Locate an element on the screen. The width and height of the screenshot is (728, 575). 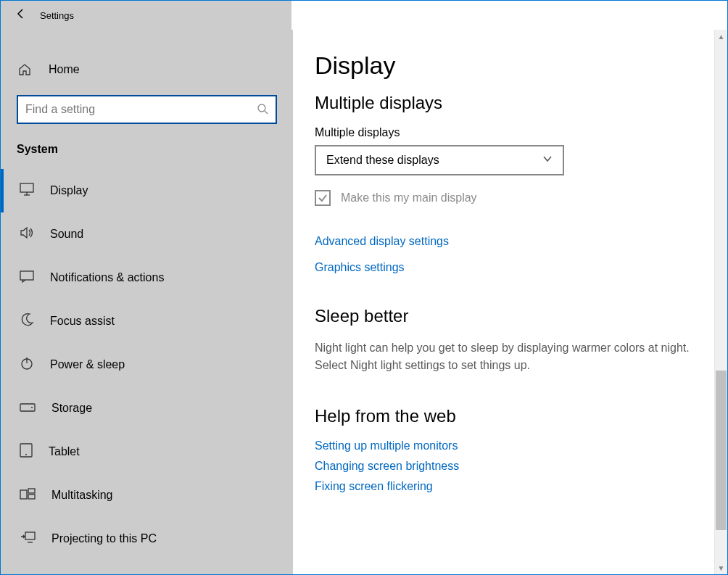
checkbox-label: Make this my main display is located at coordinates (409, 198).